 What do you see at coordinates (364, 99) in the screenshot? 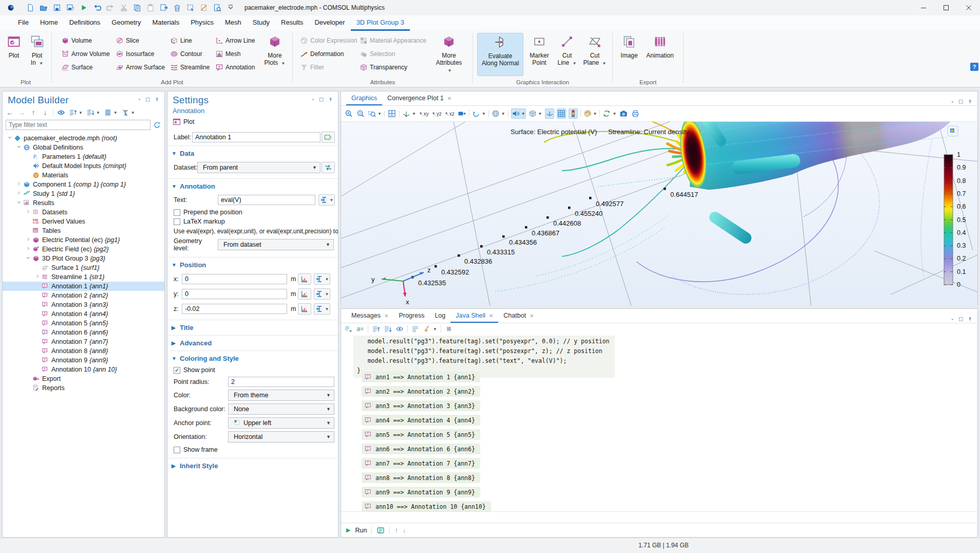
I see `graphics-tab-0: Graphics` at bounding box center [364, 99].